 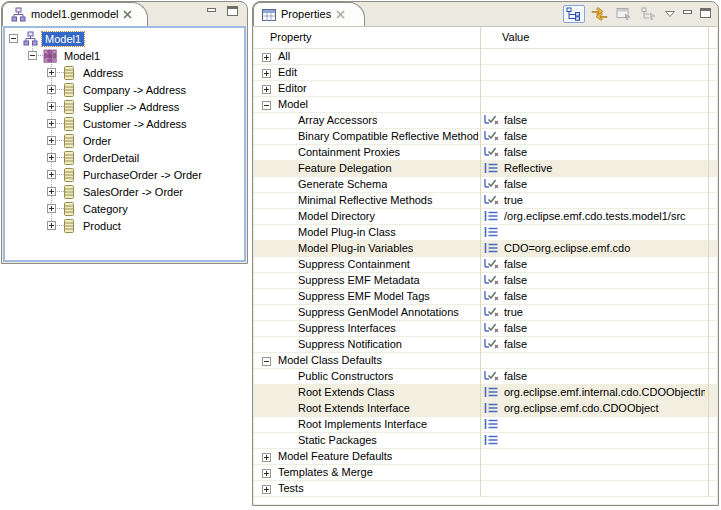 What do you see at coordinates (309, 14) in the screenshot?
I see `properties-tab: Properties` at bounding box center [309, 14].